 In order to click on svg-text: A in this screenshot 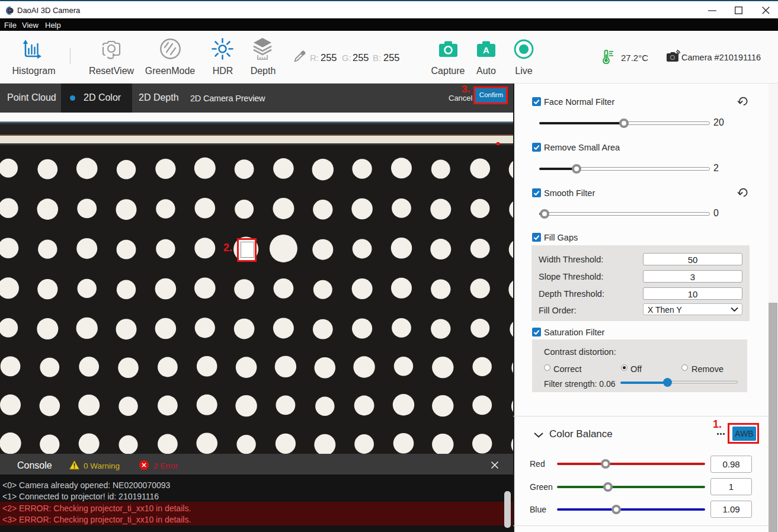, I will do `click(486, 50)`.